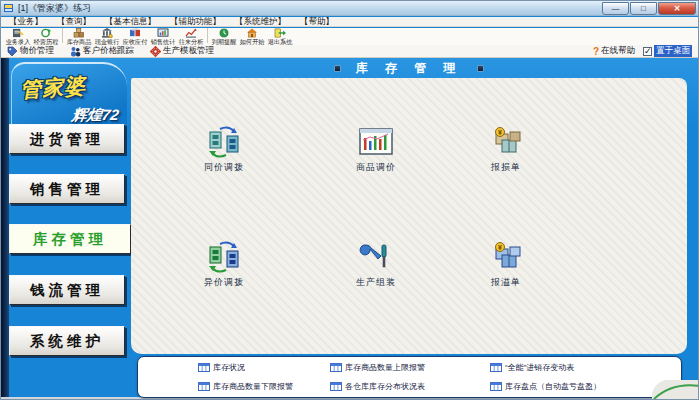 The height and width of the screenshot is (400, 699). I want to click on help-icon: ?, so click(596, 52).